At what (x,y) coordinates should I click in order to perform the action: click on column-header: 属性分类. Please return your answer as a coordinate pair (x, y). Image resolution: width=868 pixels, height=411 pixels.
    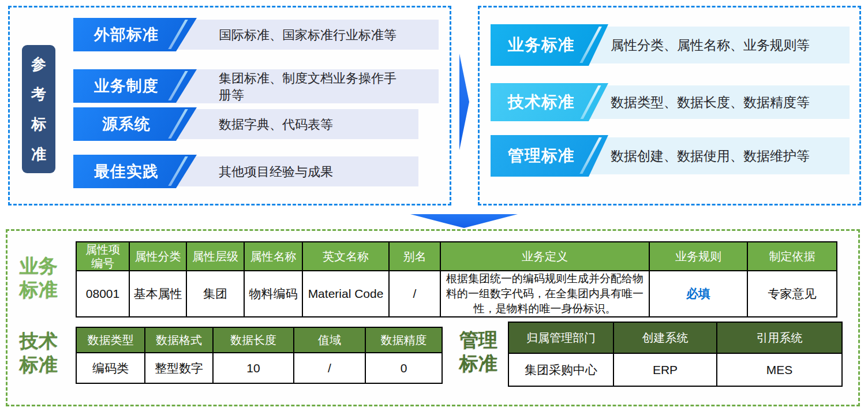
    Looking at the image, I should click on (158, 256).